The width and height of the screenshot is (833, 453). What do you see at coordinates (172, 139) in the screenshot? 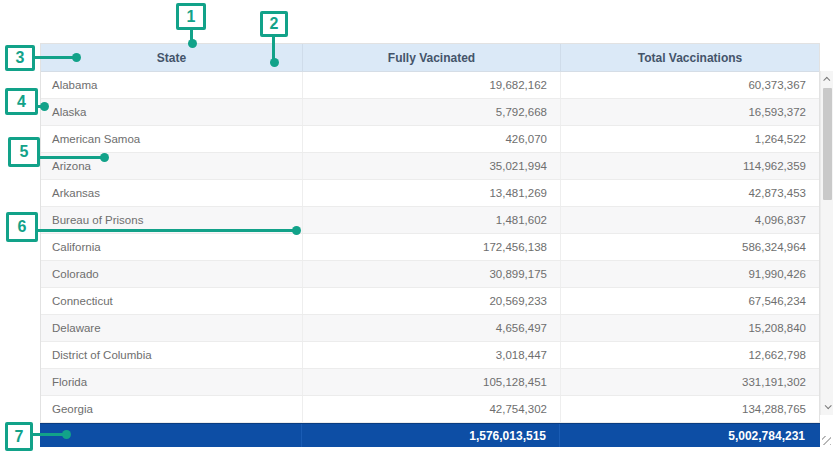
I see `state-cell: American Samoa` at bounding box center [172, 139].